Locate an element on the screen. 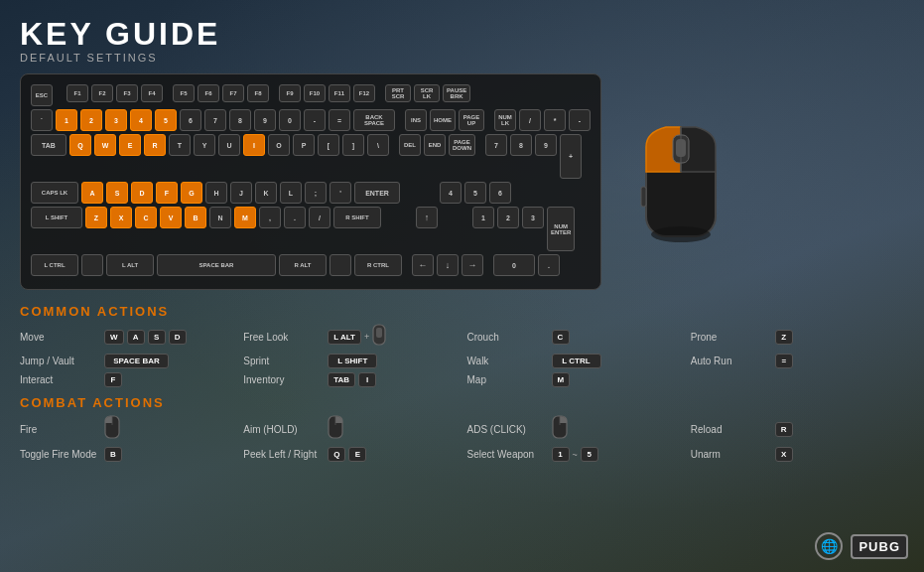 The height and width of the screenshot is (572, 924). key-semicolon: ; is located at coordinates (316, 193).